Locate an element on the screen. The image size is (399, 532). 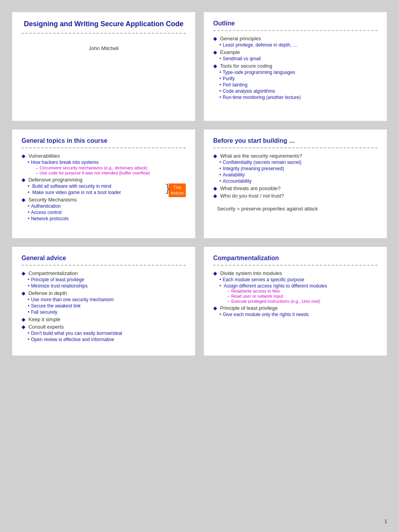
before-building-divider is located at coordinates (295, 148).